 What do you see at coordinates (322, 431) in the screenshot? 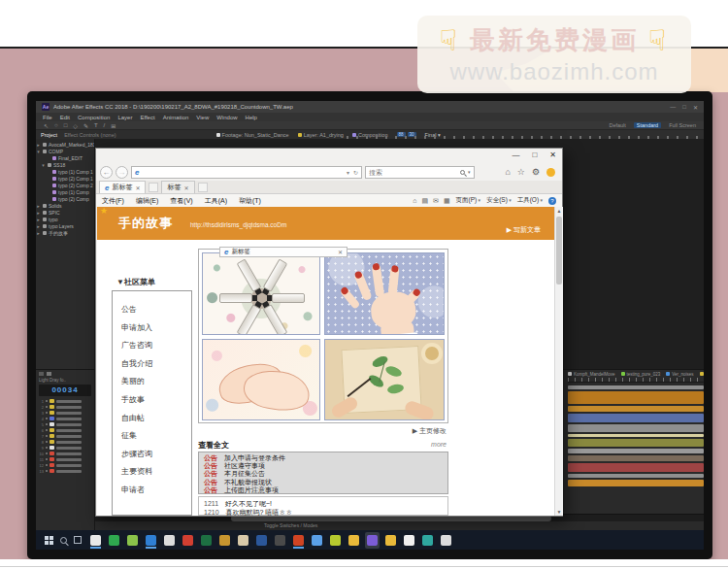
I see `homepage-edit-link: ▶ 主页修改` at bounding box center [322, 431].